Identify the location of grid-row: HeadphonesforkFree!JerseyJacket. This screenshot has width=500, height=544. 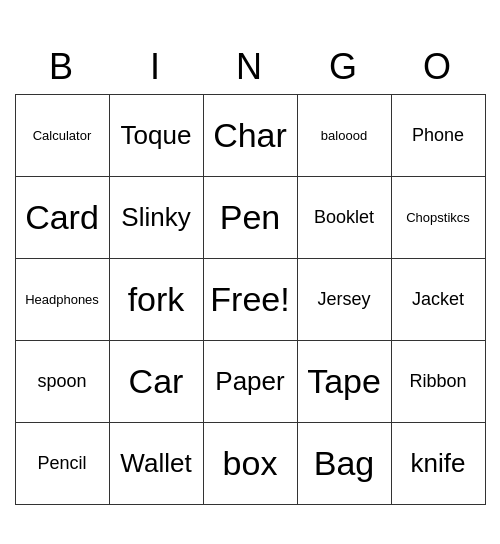
(250, 299).